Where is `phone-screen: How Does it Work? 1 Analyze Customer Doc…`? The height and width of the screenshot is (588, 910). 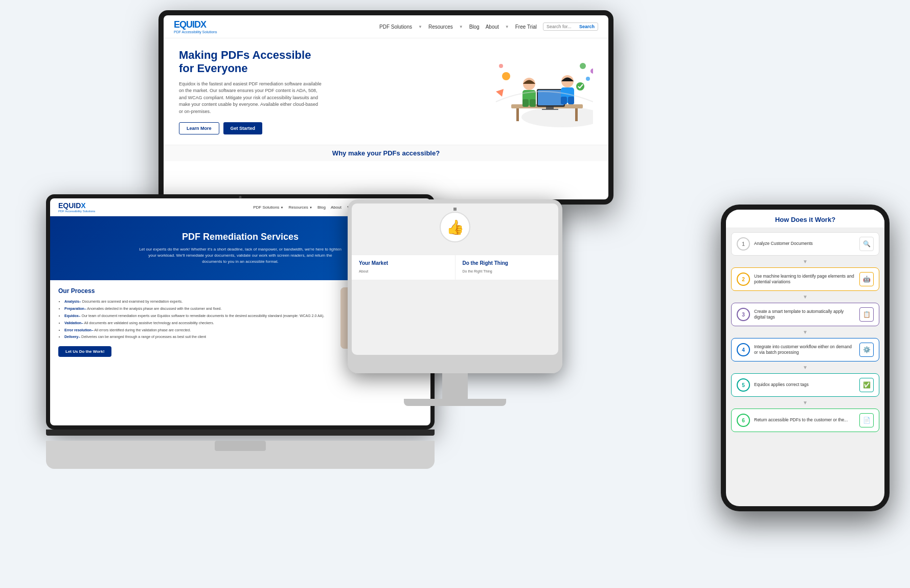 phone-screen: How Does it Work? 1 Analyze Customer Doc… is located at coordinates (805, 358).